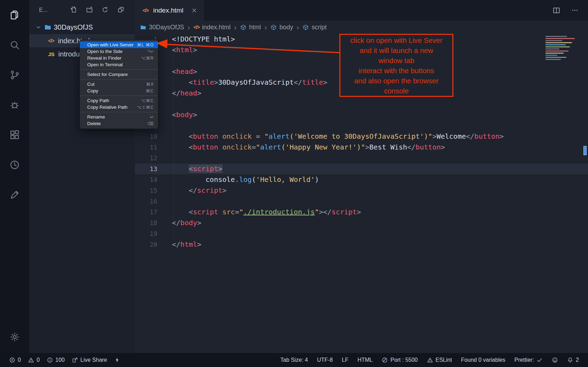  What do you see at coordinates (345, 360) in the screenshot?
I see `status-lf: LF` at bounding box center [345, 360].